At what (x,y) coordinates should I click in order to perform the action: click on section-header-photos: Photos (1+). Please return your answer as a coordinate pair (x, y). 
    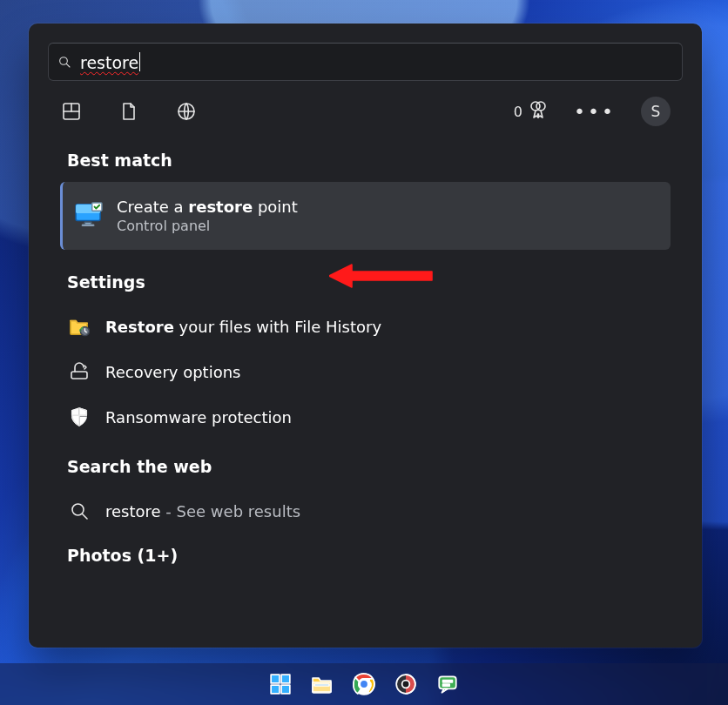
    Looking at the image, I should click on (366, 555).